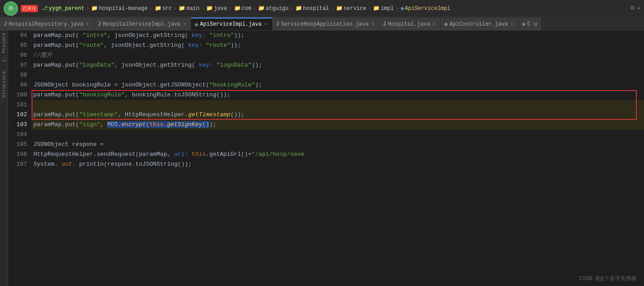  Describe the element at coordinates (608, 278) in the screenshot. I see `watermark: CSDN @这个名字先用着` at that location.